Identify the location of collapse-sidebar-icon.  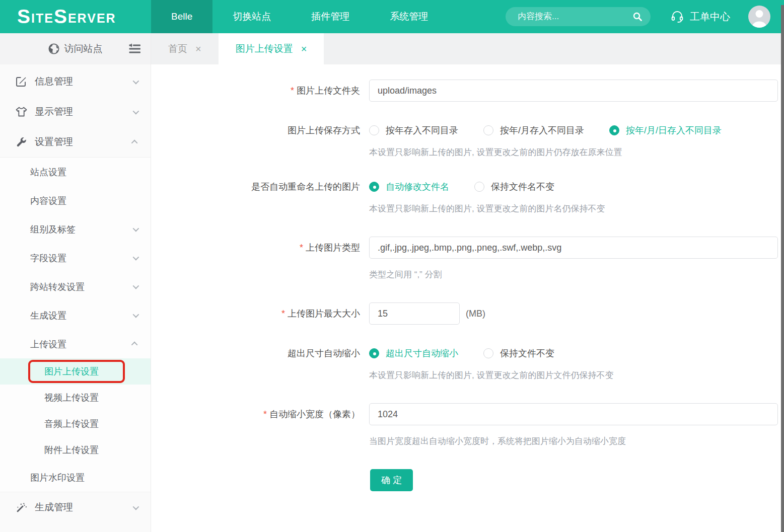
(135, 49).